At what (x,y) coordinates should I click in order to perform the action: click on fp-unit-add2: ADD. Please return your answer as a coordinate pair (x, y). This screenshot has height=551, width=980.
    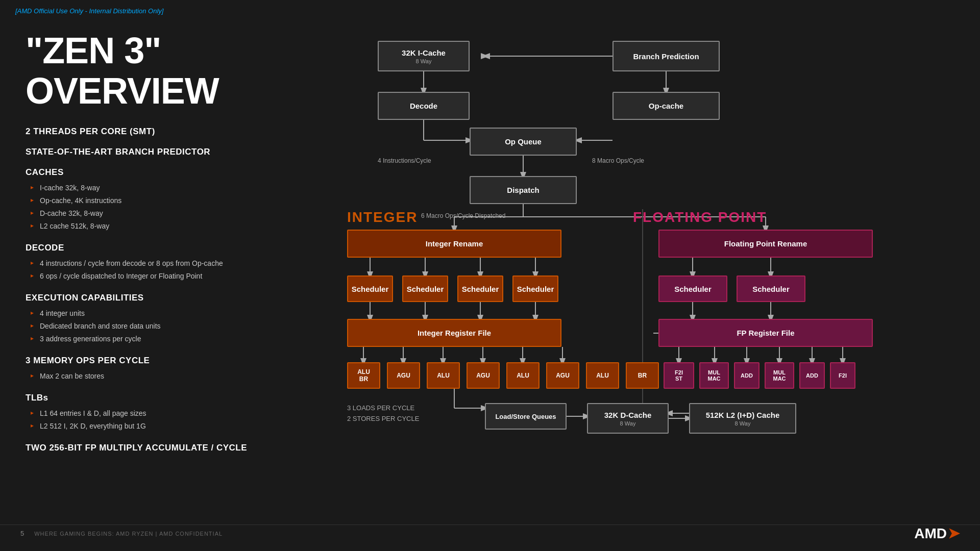
    Looking at the image, I should click on (812, 375).